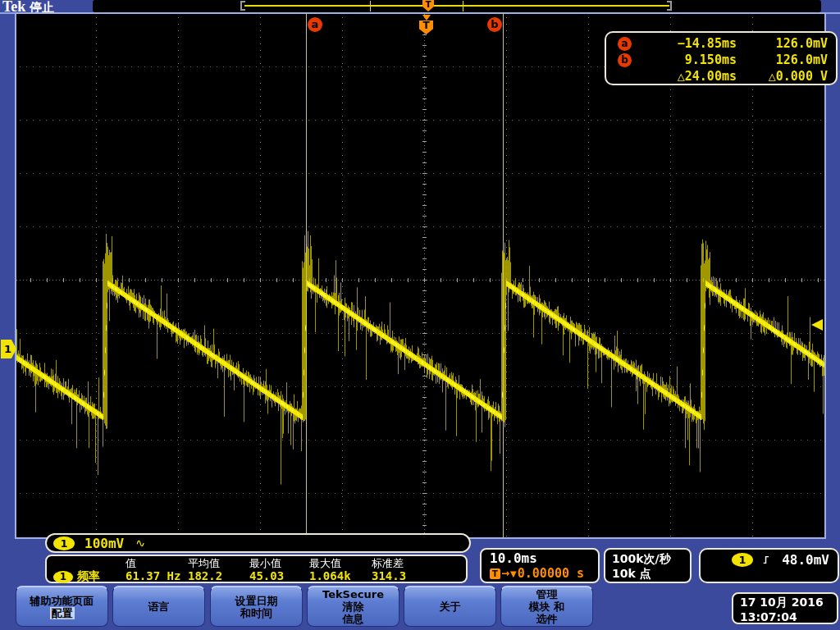 Image resolution: width=840 pixels, height=630 pixels. Describe the element at coordinates (625, 44) in the screenshot. I see `cursor-a-icon: a` at that location.